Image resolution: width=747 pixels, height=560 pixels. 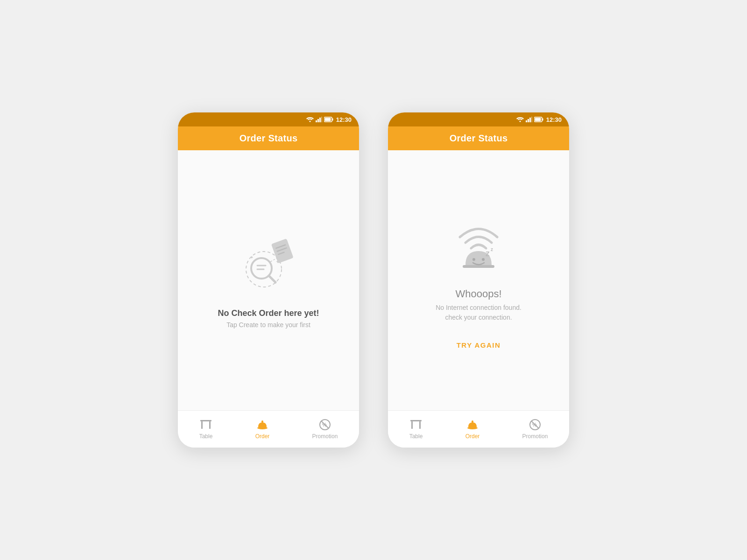 What do you see at coordinates (479, 244) in the screenshot?
I see `error-illustration: Z z` at bounding box center [479, 244].